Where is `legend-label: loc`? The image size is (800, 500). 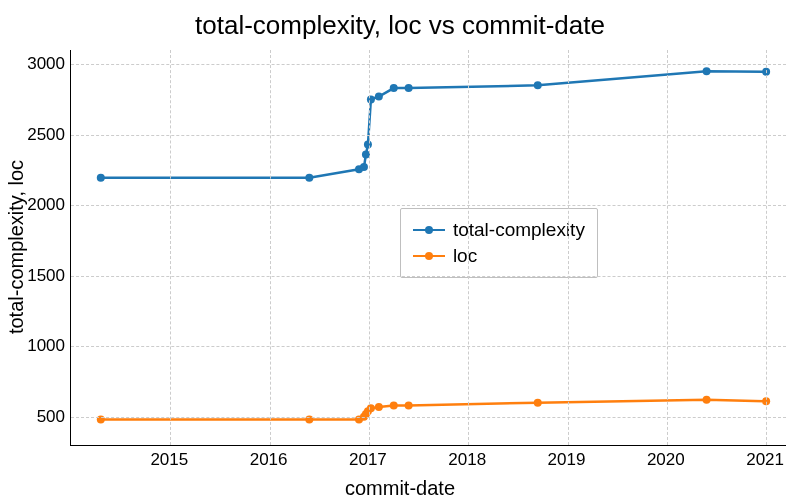 legend-label: loc is located at coordinates (465, 256).